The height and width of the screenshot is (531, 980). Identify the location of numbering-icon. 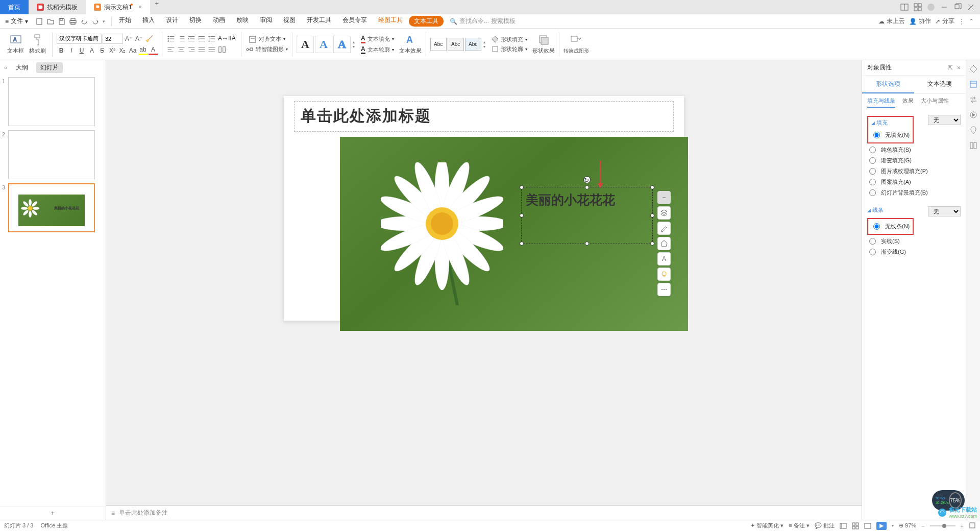
(181, 39).